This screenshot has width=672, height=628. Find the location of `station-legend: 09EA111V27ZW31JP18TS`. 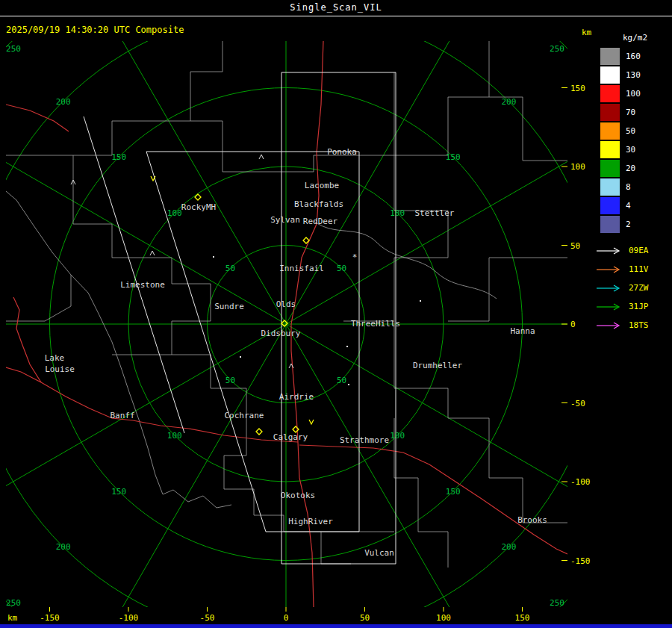

station-legend: 09EA111V27ZW31JP18TS is located at coordinates (631, 288).